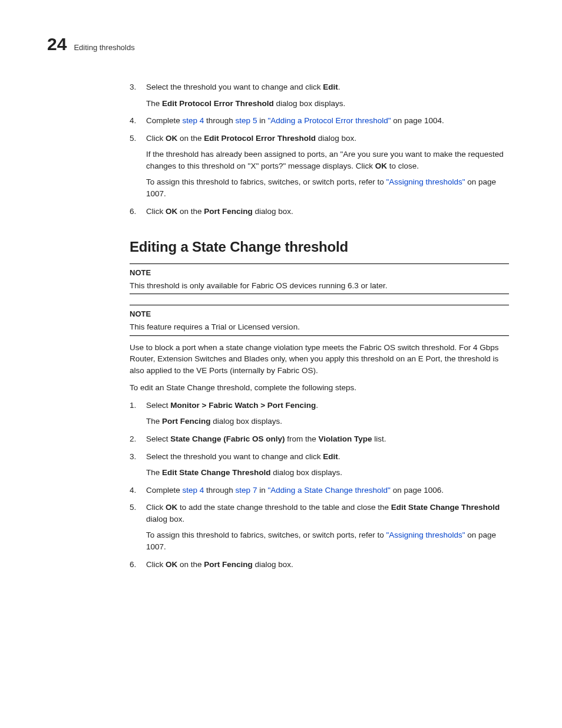  I want to click on option-name: State Change (Fabric OS only), so click(227, 439).